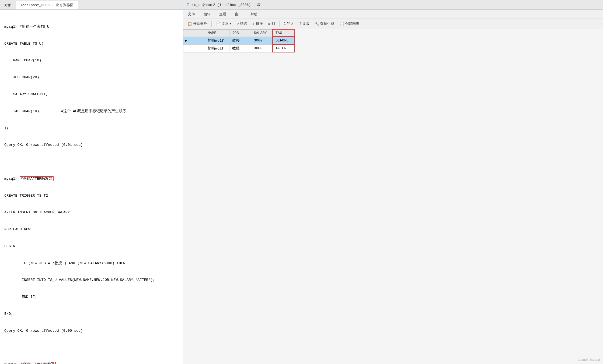 This screenshot has width=603, height=364. Describe the element at coordinates (92, 314) in the screenshot. I see `line-17: END;` at that location.